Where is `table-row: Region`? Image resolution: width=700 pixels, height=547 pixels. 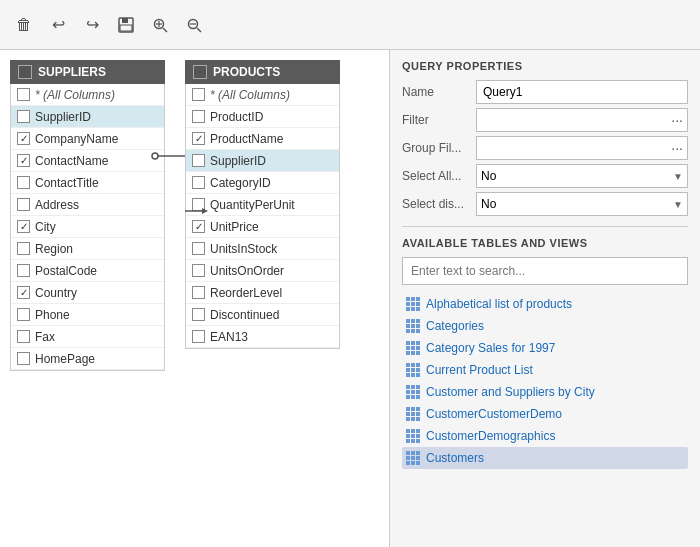
table-row: Region is located at coordinates (88, 249).